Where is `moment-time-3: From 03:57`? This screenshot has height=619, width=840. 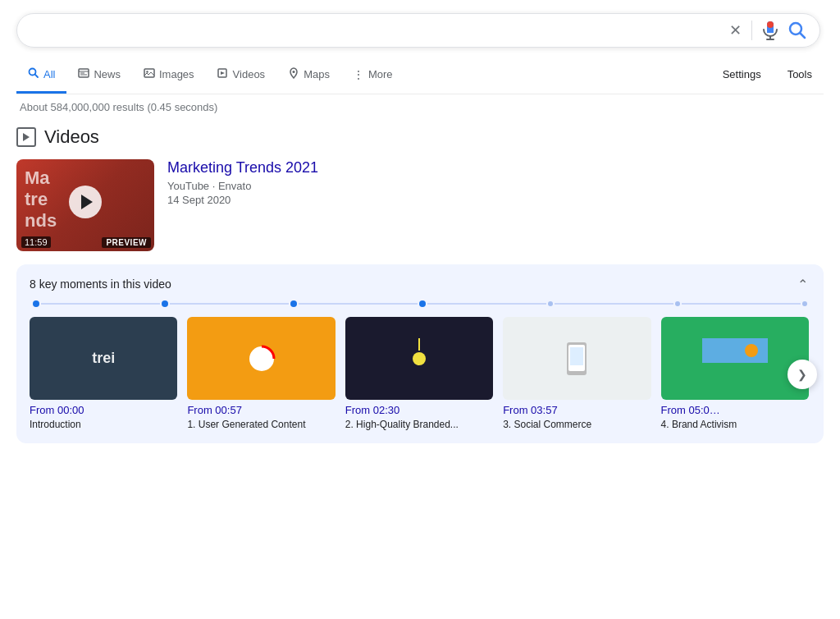
moment-time-3: From 03:57 is located at coordinates (577, 410).